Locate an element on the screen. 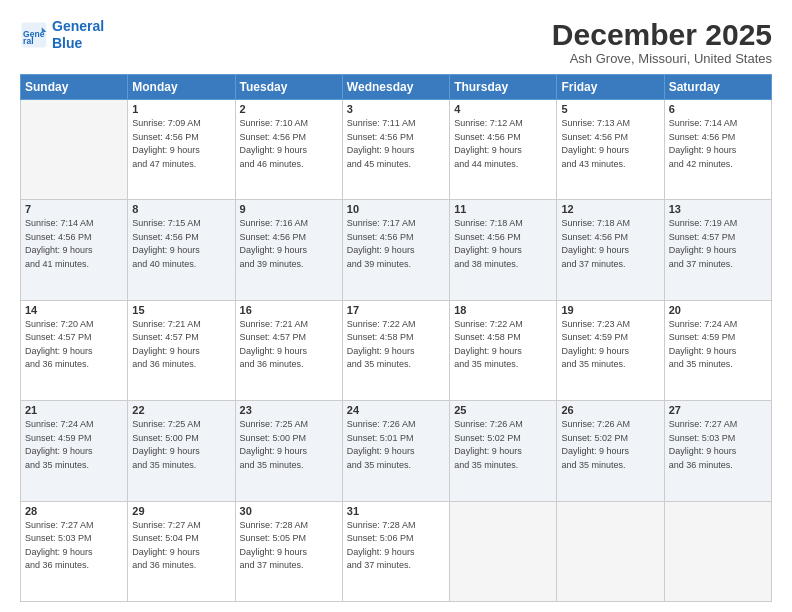 The width and height of the screenshot is (792, 612). day-number: 10 is located at coordinates (396, 209).